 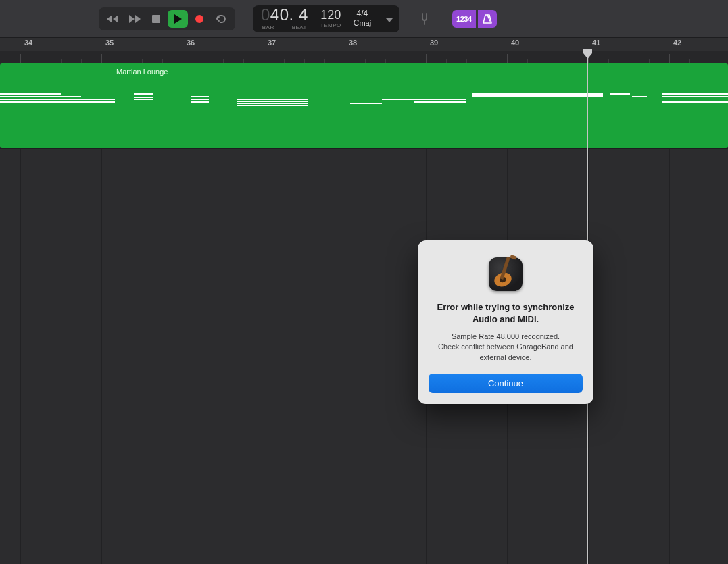 I want to click on play-button, so click(x=178, y=19).